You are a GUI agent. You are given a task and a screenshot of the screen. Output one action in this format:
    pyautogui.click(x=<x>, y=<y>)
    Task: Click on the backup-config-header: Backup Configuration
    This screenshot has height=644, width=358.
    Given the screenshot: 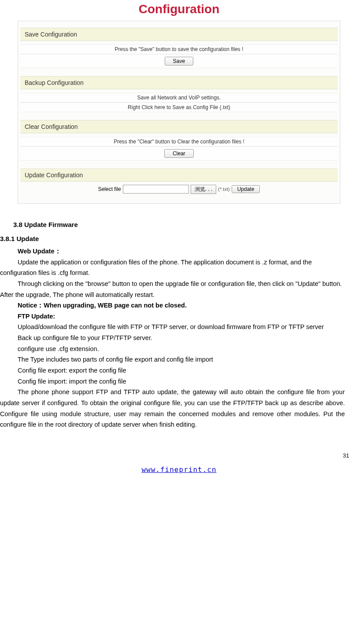 What is the action you would take?
    pyautogui.click(x=179, y=83)
    